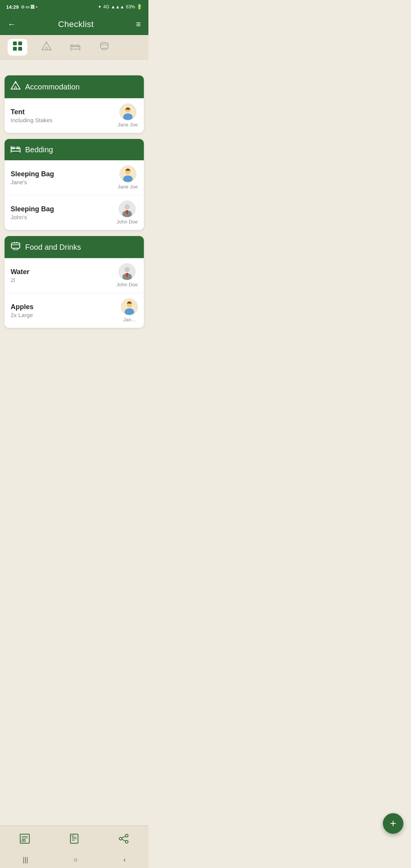 This screenshot has height=868, width=411. What do you see at coordinates (74, 47) in the screenshot?
I see `tab-bar` at bounding box center [74, 47].